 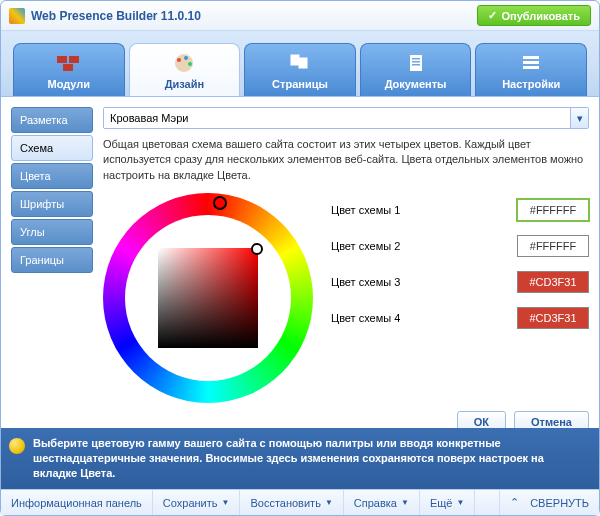 I want to click on main-tabbar: Модули Дизайн Страницы Документы Настрой…, so click(x=300, y=64).